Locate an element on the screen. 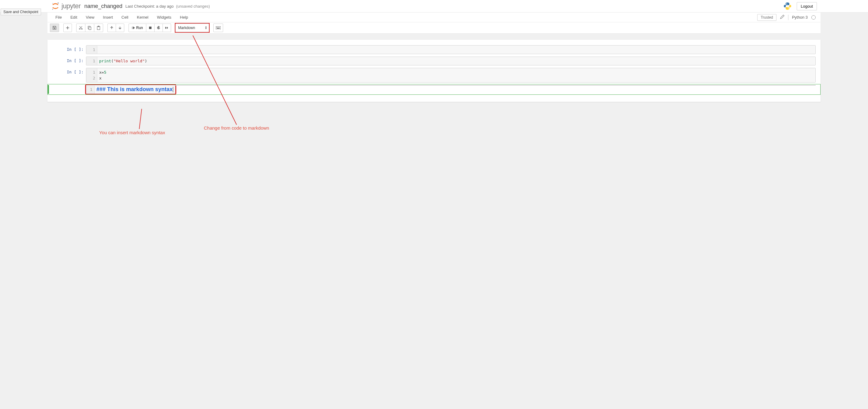 Image resolution: width=868 pixels, height=409 pixels. kernel-name: Python 3 is located at coordinates (800, 17).